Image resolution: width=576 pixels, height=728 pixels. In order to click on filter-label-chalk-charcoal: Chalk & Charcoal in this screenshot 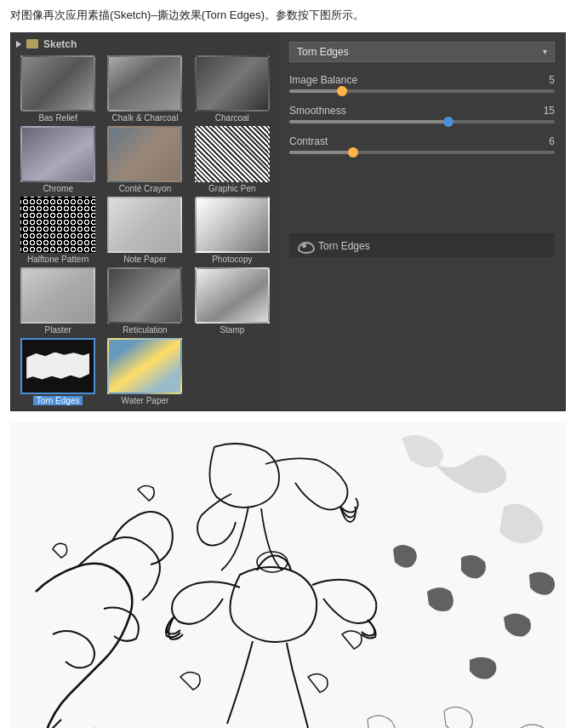, I will do `click(145, 118)`.